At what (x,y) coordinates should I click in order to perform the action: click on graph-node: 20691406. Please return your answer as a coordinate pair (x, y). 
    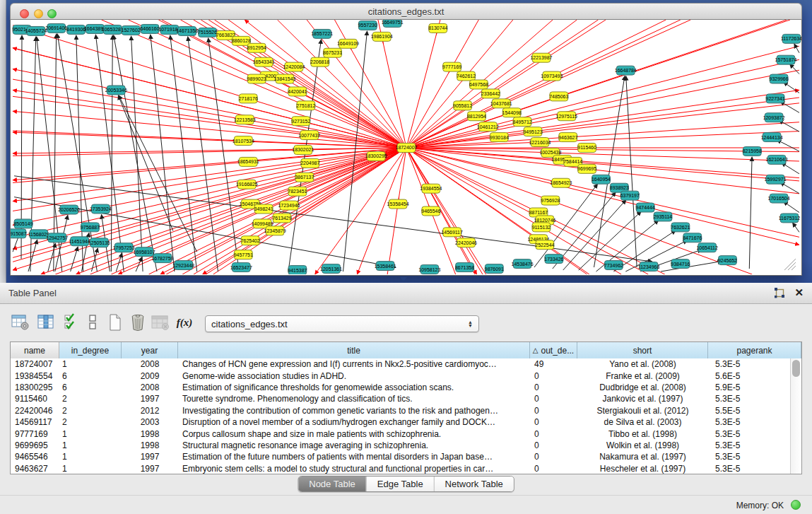
    Looking at the image, I should click on (57, 28).